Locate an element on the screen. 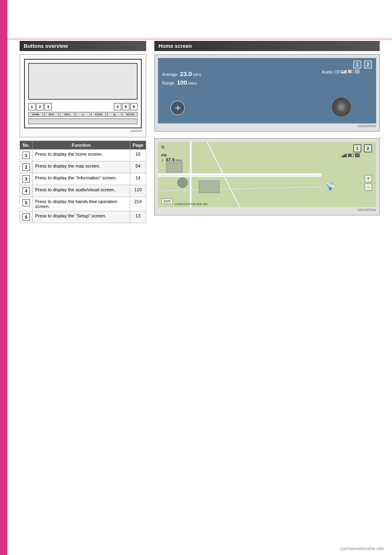  map-n-indicator: N is located at coordinates (163, 147).